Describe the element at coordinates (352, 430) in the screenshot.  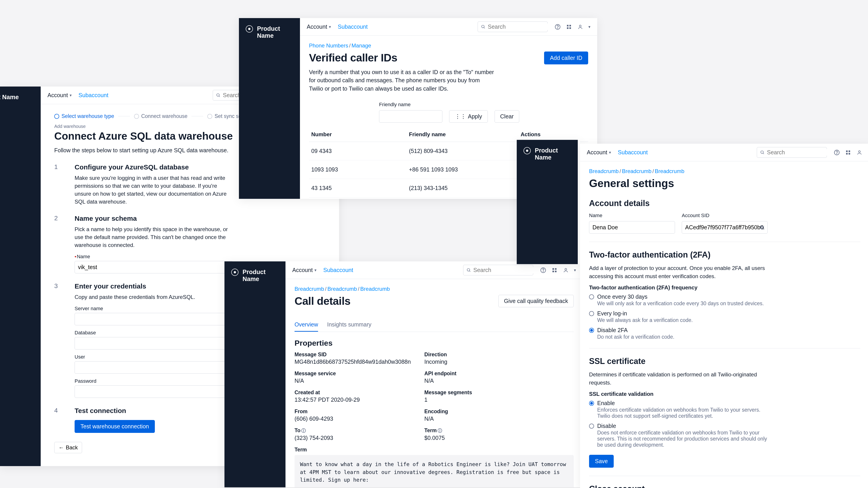
I see `prop-label: Toⓘ` at that location.